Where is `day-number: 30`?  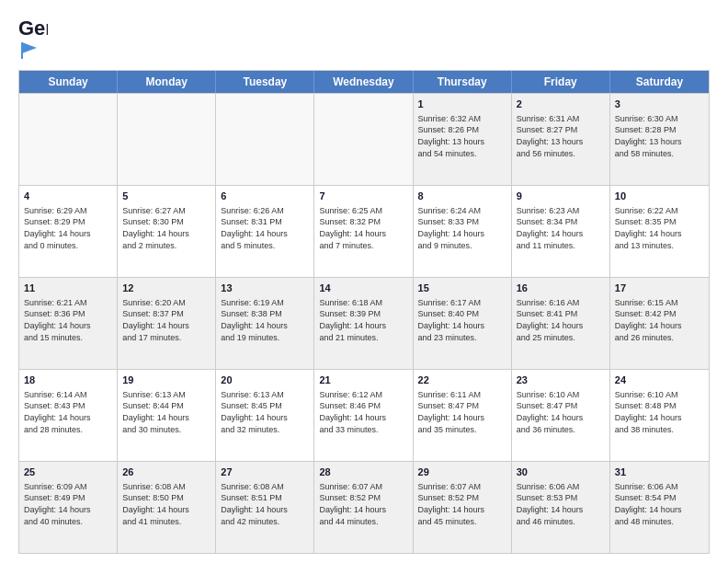 day-number: 30 is located at coordinates (561, 473).